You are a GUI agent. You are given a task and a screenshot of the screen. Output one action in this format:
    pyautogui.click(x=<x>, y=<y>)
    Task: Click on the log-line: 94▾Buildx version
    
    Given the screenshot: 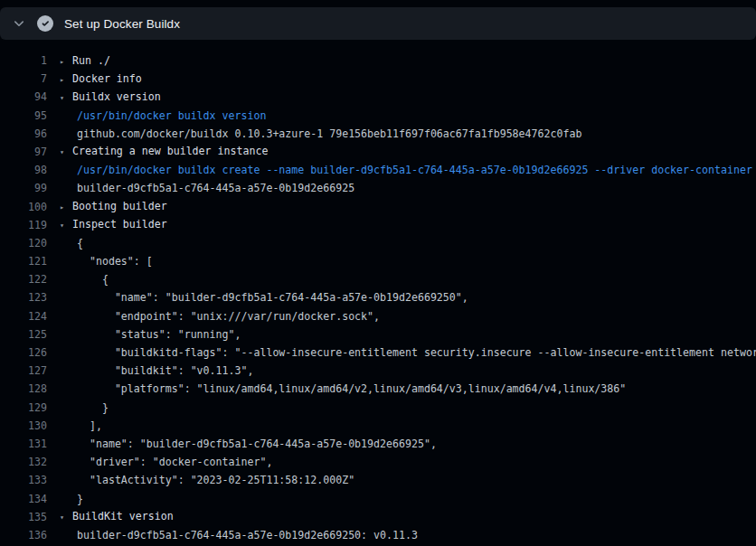 What is the action you would take?
    pyautogui.click(x=378, y=97)
    